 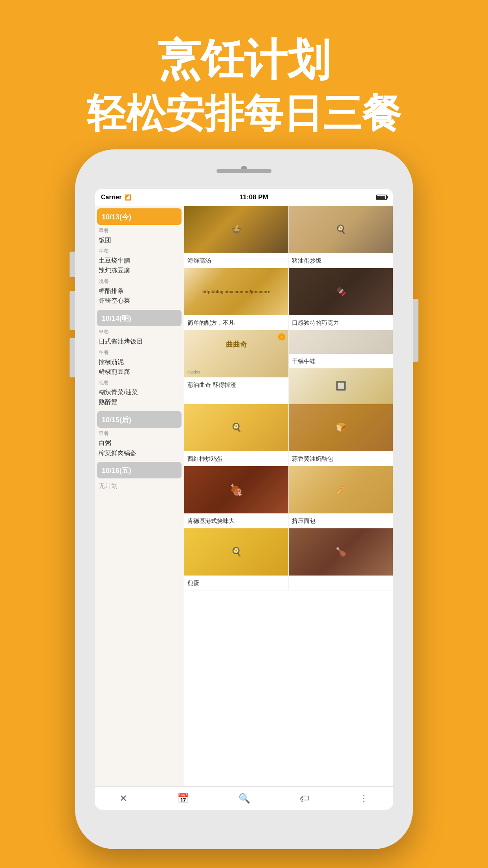 I want to click on recipe-name-7: 蒜香黄油奶酪包, so click(x=341, y=458).